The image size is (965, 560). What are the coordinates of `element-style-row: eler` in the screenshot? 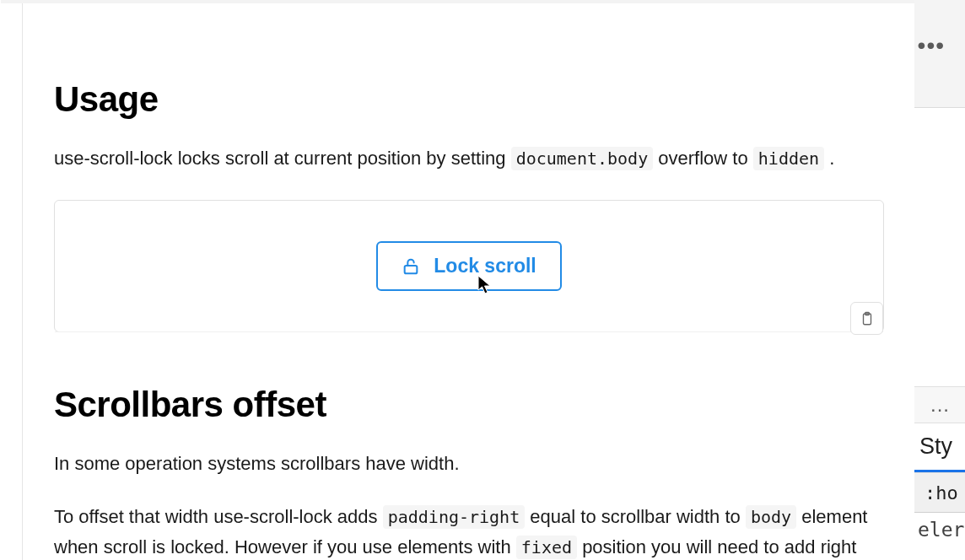 It's located at (940, 530).